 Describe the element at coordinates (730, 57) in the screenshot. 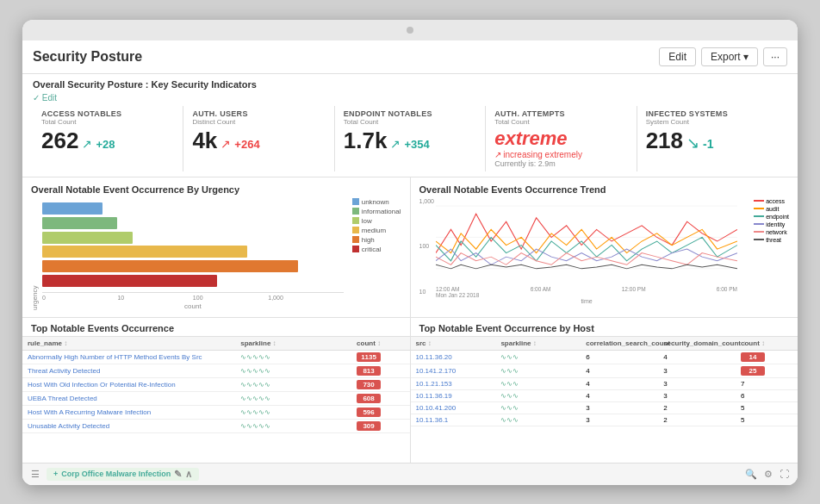

I see `export-button: Export ▾` at that location.